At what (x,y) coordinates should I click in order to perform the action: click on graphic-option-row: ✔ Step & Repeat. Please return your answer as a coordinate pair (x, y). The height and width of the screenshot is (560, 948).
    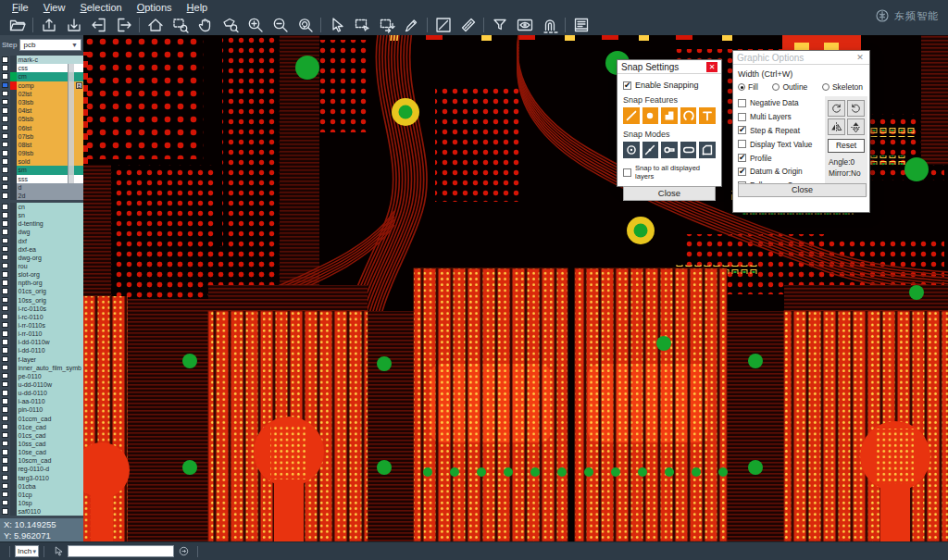
    Looking at the image, I should click on (780, 131).